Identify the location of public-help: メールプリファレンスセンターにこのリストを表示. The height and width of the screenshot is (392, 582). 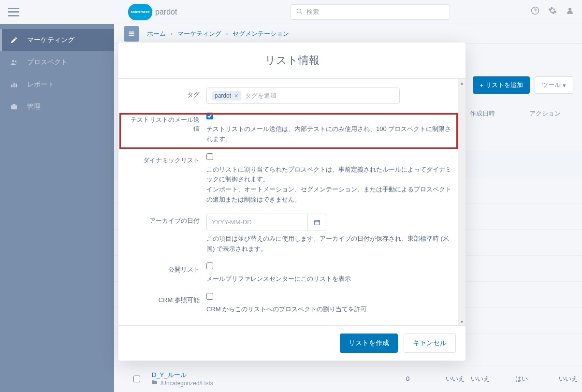
(332, 279).